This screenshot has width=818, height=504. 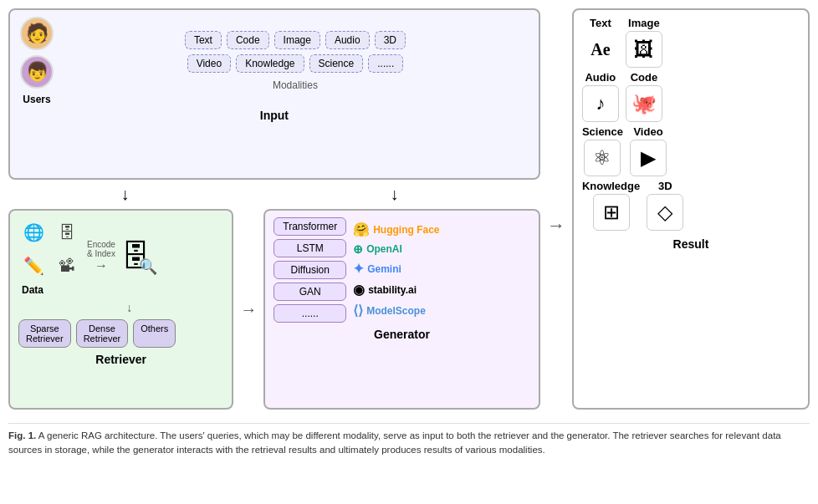 What do you see at coordinates (395, 194) in the screenshot?
I see `arrow-down-generator: ↓` at bounding box center [395, 194].